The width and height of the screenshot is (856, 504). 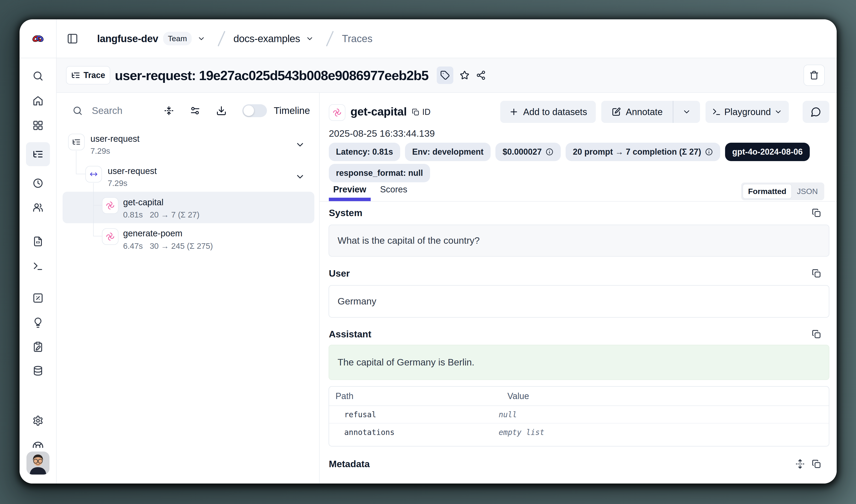 I want to click on sidebar-item-tracing, so click(x=38, y=154).